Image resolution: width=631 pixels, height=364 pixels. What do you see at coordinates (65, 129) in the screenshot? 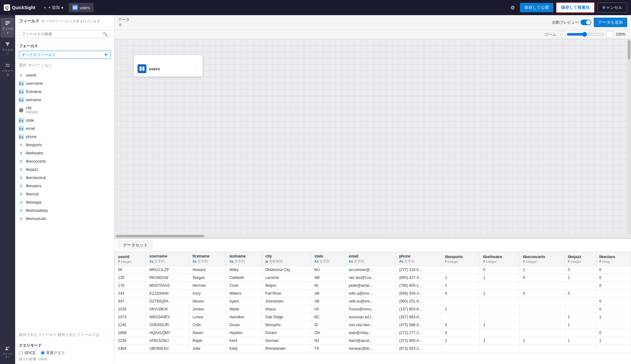
I see `field-item-email: Aaemail⋮` at bounding box center [65, 129].